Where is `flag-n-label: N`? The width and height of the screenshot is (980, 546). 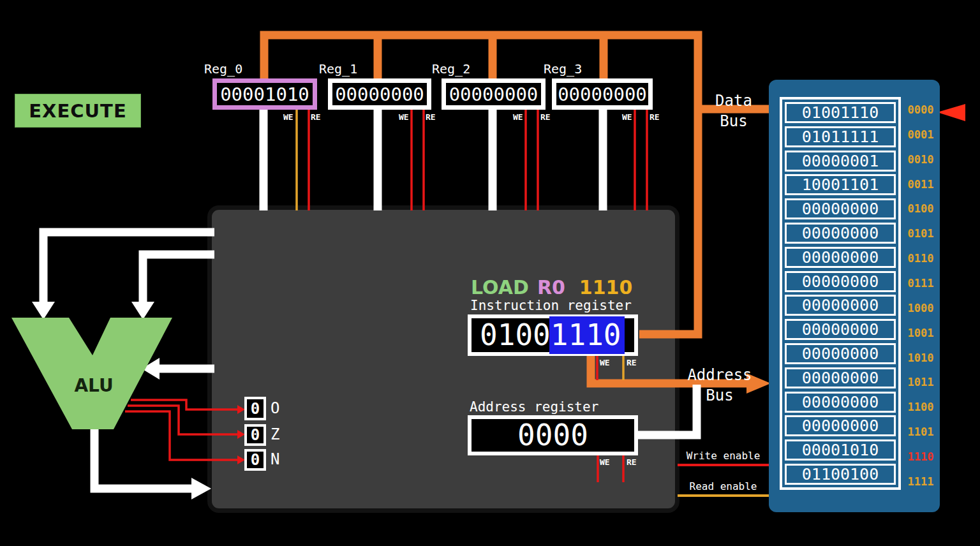
flag-n-label: N is located at coordinates (275, 459).